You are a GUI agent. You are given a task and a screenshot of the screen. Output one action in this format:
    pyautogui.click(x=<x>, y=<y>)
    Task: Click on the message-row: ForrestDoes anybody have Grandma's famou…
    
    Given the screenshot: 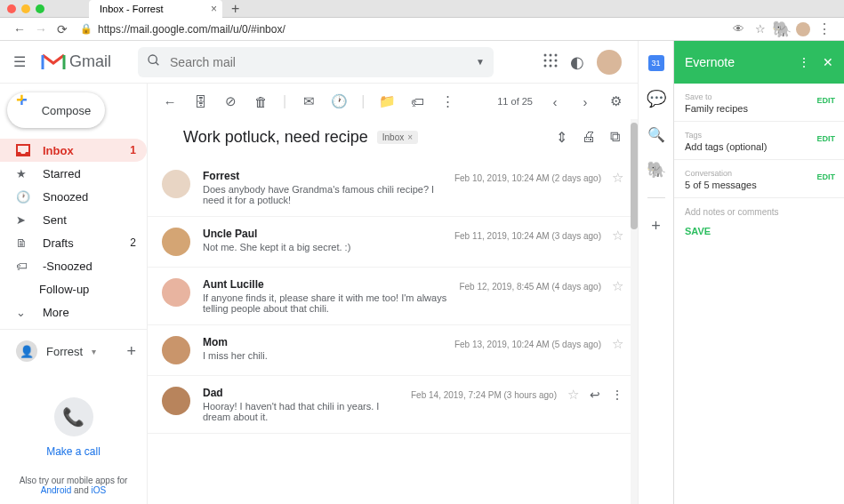 What is the action you would take?
    pyautogui.click(x=393, y=188)
    